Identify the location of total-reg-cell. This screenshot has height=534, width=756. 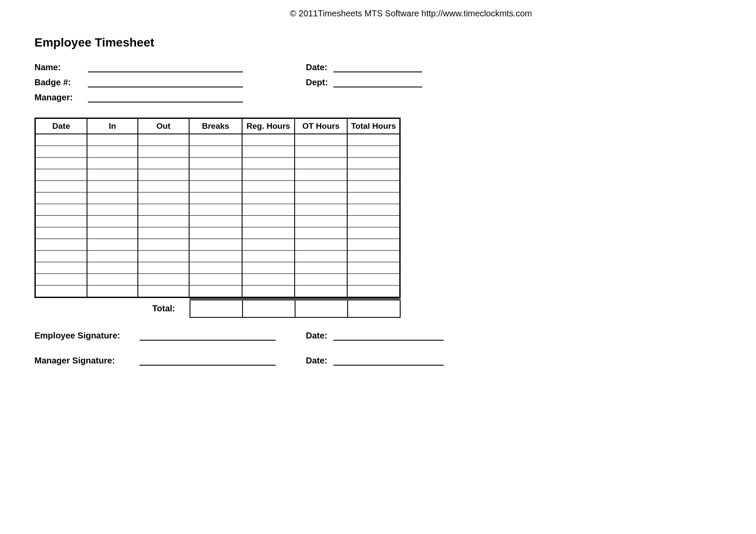
(269, 308).